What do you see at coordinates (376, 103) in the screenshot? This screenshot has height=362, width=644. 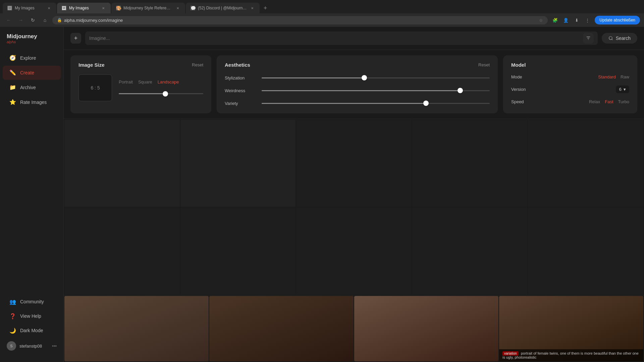 I see `variety-slider` at bounding box center [376, 103].